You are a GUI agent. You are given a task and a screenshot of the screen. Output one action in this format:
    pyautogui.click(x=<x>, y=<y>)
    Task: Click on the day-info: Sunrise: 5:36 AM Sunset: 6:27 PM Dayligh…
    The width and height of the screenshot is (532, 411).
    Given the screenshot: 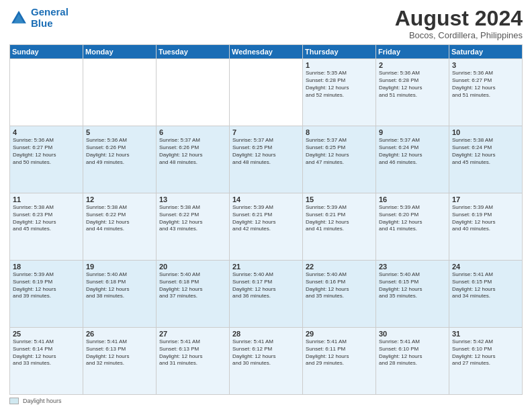 What is the action you would take?
    pyautogui.click(x=486, y=85)
    